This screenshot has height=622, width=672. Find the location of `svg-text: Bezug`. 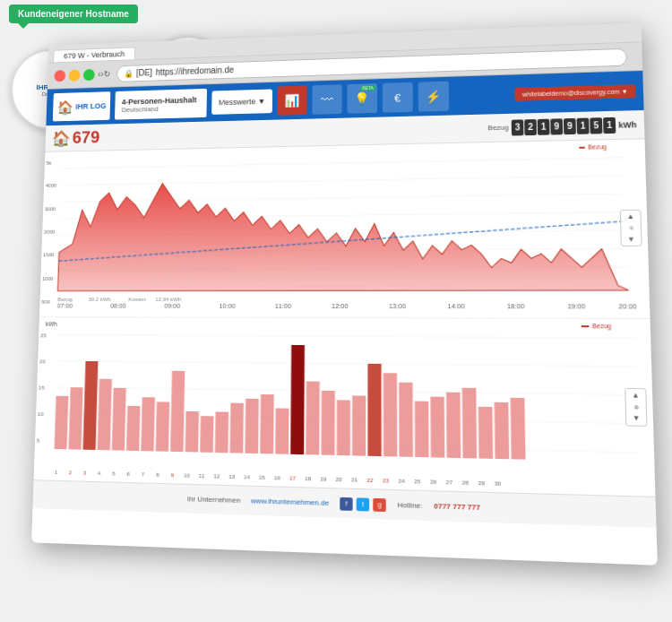

svg-text: Bezug is located at coordinates (65, 299).